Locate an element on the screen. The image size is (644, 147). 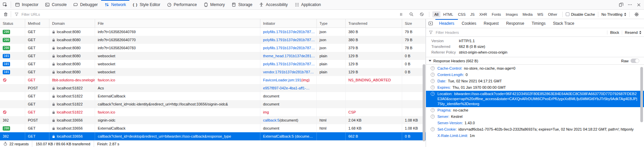
tab-console: Console is located at coordinates (56, 5).